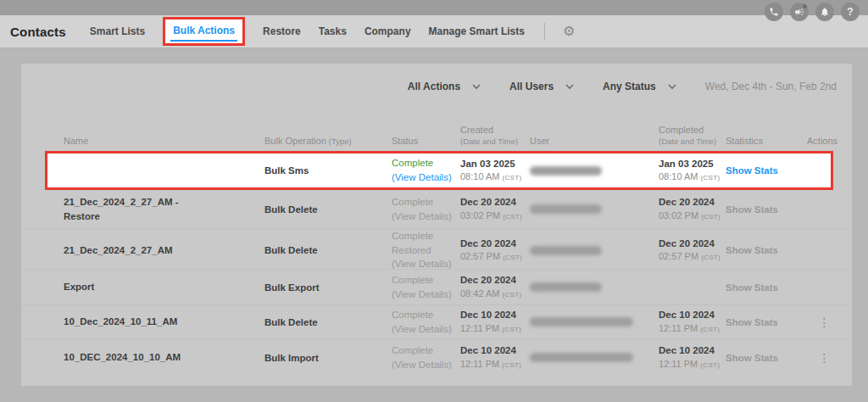 The width and height of the screenshot is (868, 402). I want to click on row-completed: Jan 03 2025 08:10 AM (CST), so click(692, 171).